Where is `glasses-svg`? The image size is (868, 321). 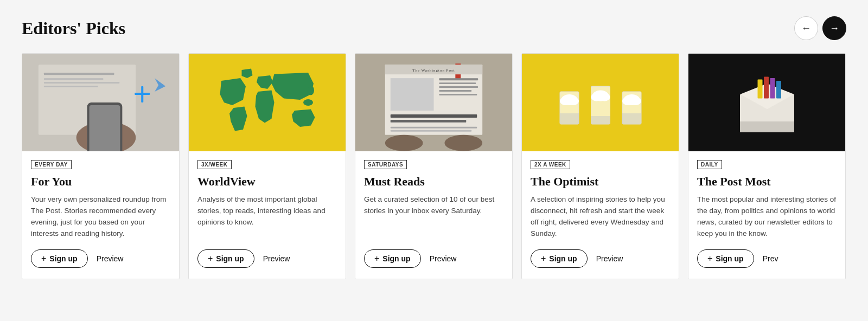 glasses-svg is located at coordinates (601, 102).